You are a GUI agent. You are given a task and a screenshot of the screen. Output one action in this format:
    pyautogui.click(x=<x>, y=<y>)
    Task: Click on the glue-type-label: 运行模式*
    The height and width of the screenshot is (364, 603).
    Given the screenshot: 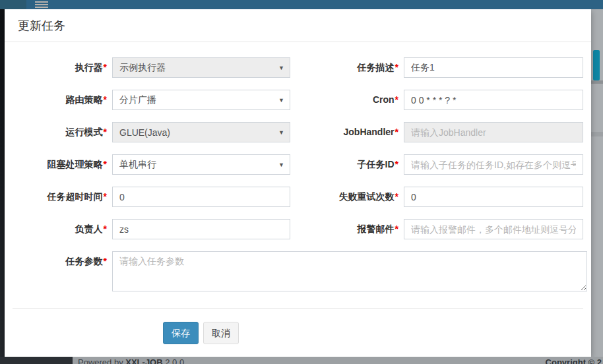 What is the action you would take?
    pyautogui.click(x=61, y=132)
    